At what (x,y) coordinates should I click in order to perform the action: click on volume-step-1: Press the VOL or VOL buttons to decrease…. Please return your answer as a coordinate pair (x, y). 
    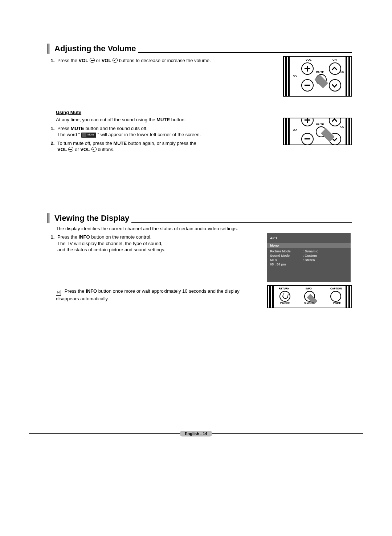
    Looking at the image, I should click on (165, 61).